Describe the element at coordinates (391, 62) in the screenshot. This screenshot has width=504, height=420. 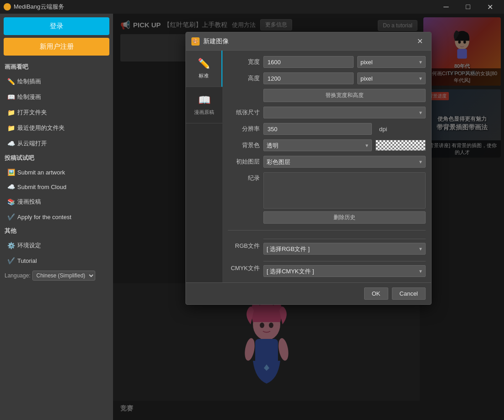
I see `width-unit-select: pixel mm cm inch` at that location.